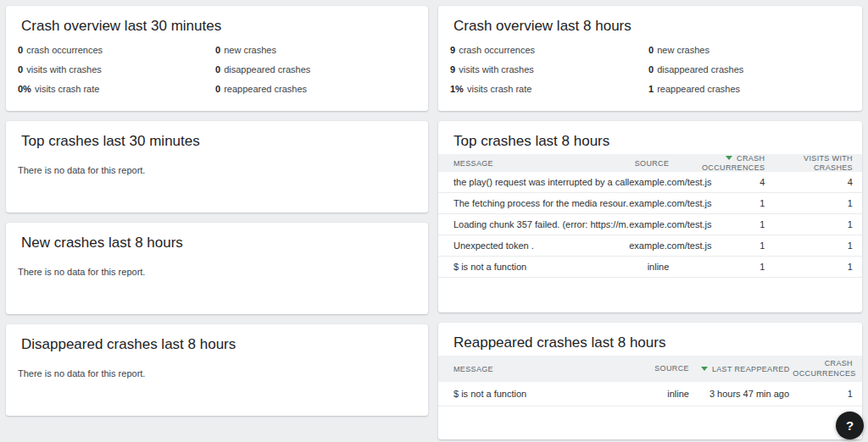 This screenshot has height=442, width=868. I want to click on card-title: New crashes last 8 hours, so click(217, 237).